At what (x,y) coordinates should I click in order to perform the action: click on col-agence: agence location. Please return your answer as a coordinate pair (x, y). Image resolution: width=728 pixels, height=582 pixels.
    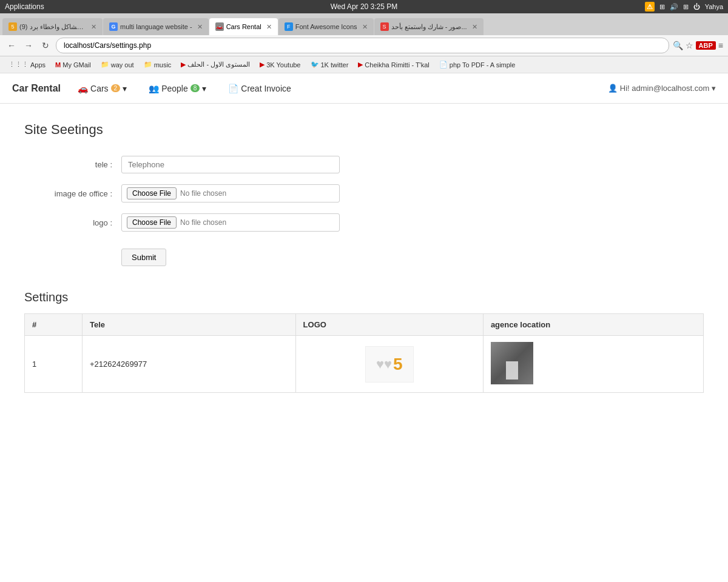
    Looking at the image, I should click on (593, 325).